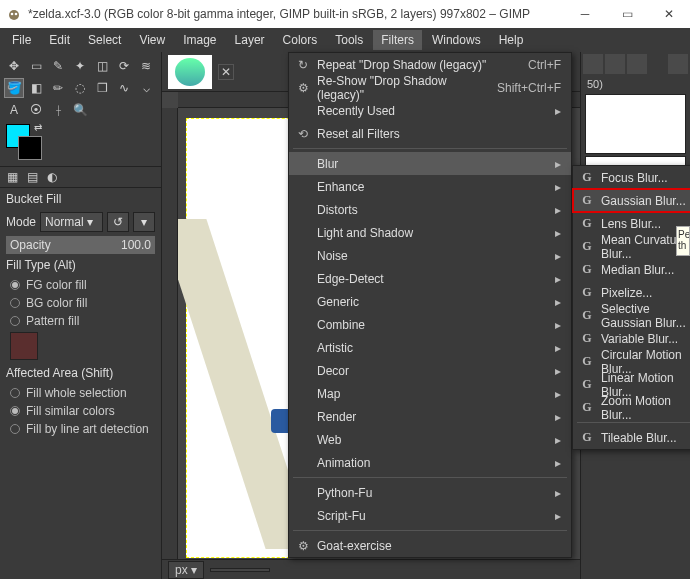 The width and height of the screenshot is (690, 579). Describe the element at coordinates (36, 66) in the screenshot. I see `tool-rect-select-icon: ▭` at that location.